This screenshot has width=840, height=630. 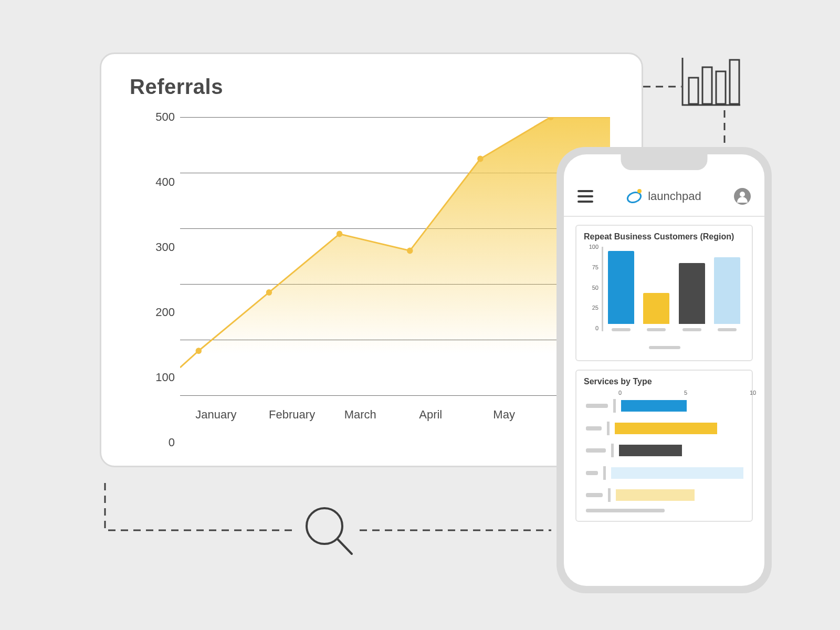 I want to click on repeat-customers-title: Repeat Business Customers (Region), so click(x=664, y=237).